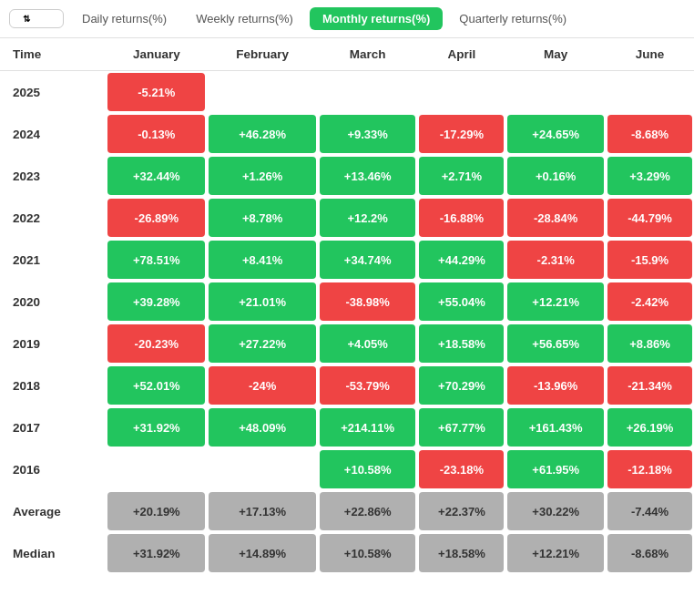  What do you see at coordinates (157, 218) in the screenshot?
I see `data-cell: -26.89%` at bounding box center [157, 218].